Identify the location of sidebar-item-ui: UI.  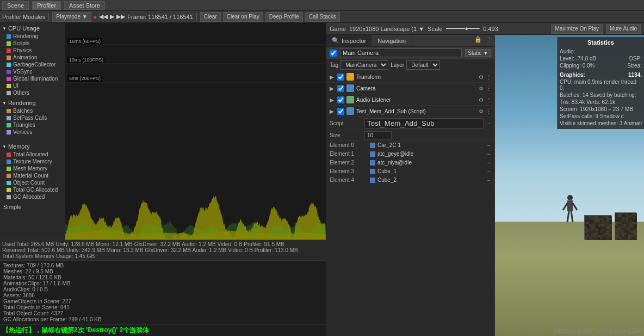
(33, 86).